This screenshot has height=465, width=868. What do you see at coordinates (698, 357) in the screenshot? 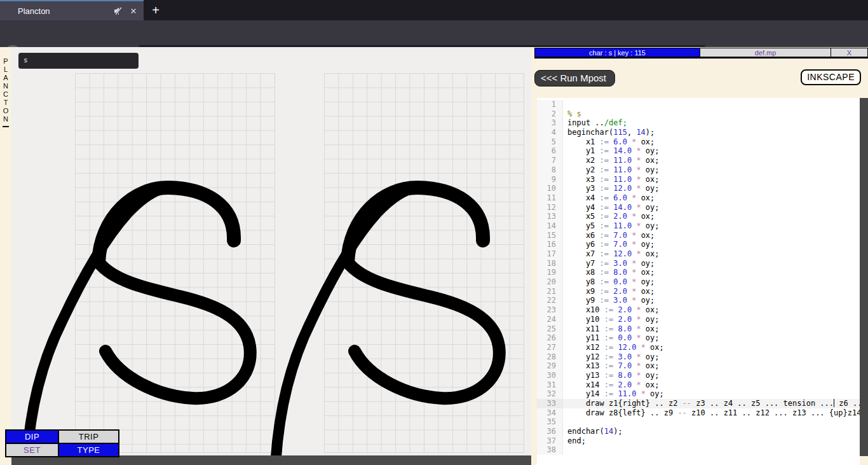
I see `code-line: 28 y12 := 3.0 * oy;` at bounding box center [698, 357].